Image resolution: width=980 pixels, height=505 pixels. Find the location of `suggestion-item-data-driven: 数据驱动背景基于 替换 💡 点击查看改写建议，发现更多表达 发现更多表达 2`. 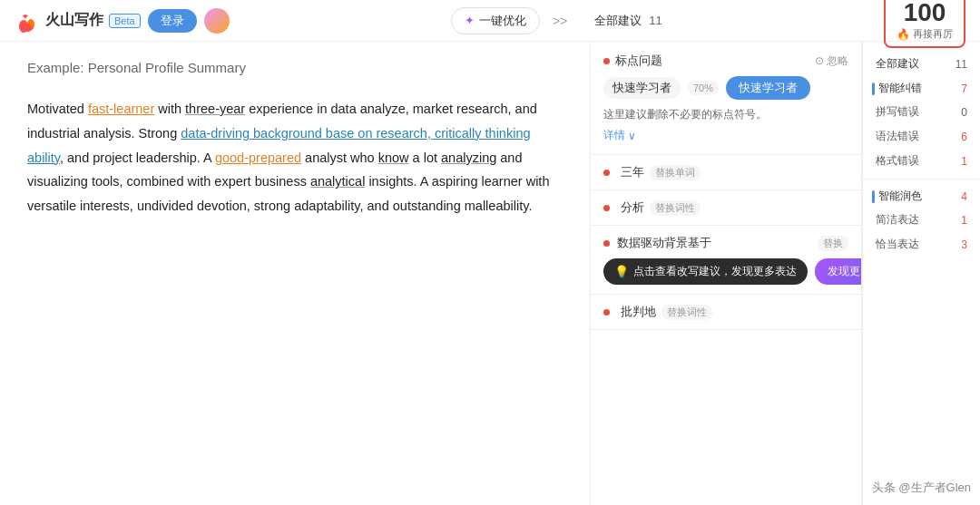

suggestion-item-data-driven: 数据驱动背景基于 替换 💡 点击查看改写建议，发现更多表达 发现更多表达 2 is located at coordinates (726, 260).